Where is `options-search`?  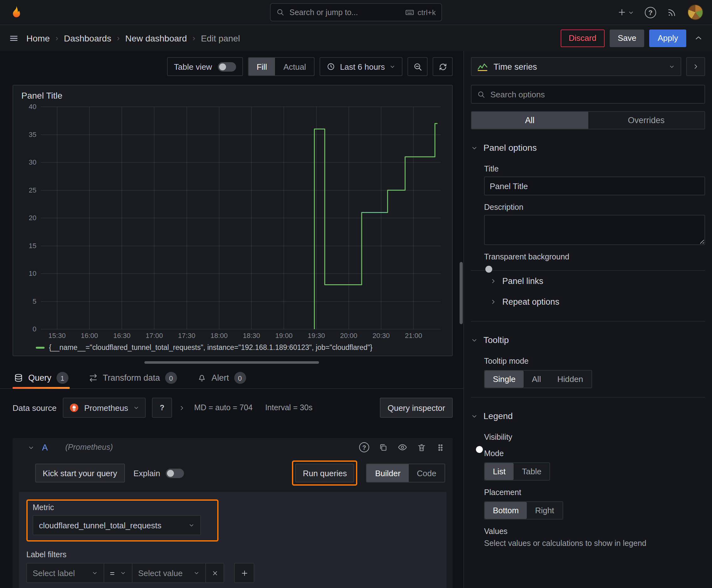 options-search is located at coordinates (588, 94).